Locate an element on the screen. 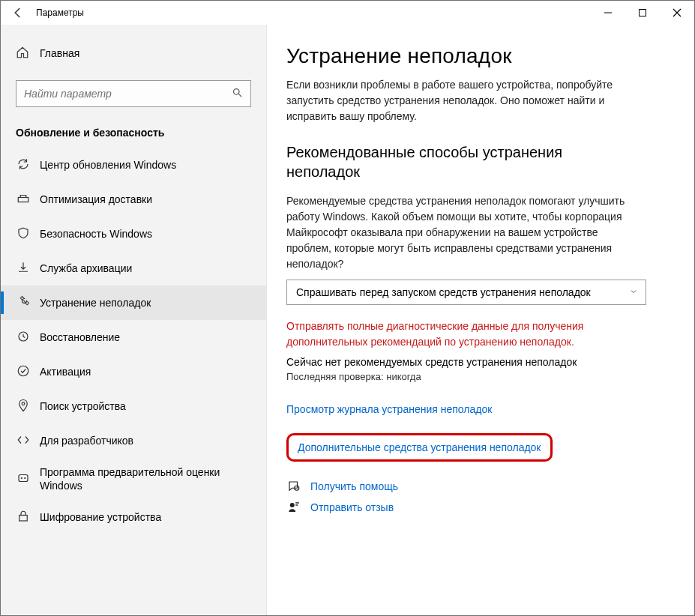  sidebar-item-find-device: Поиск устройства is located at coordinates (133, 406).